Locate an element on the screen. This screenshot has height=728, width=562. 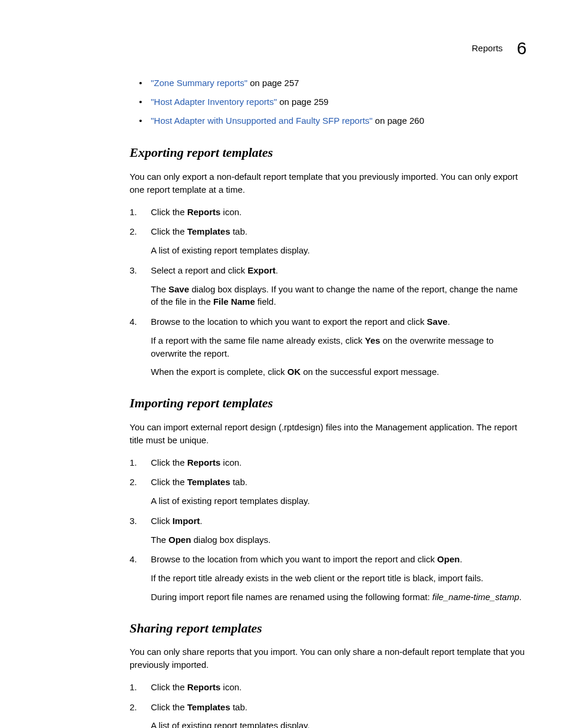
bold-term: File Name is located at coordinates (234, 302).